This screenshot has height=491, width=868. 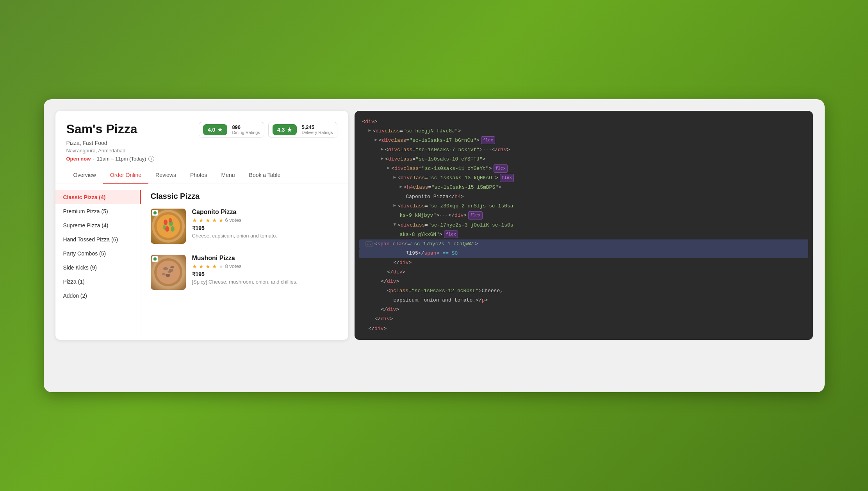 What do you see at coordinates (584, 310) in the screenshot?
I see `code-line-18: </div>` at bounding box center [584, 310].